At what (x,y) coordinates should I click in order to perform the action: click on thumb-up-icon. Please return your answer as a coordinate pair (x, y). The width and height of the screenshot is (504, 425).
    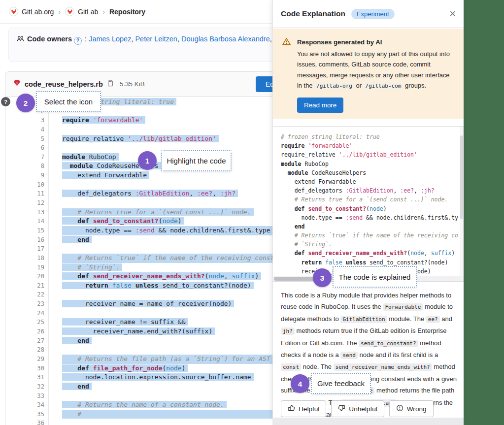
    Looking at the image, I should click on (292, 409).